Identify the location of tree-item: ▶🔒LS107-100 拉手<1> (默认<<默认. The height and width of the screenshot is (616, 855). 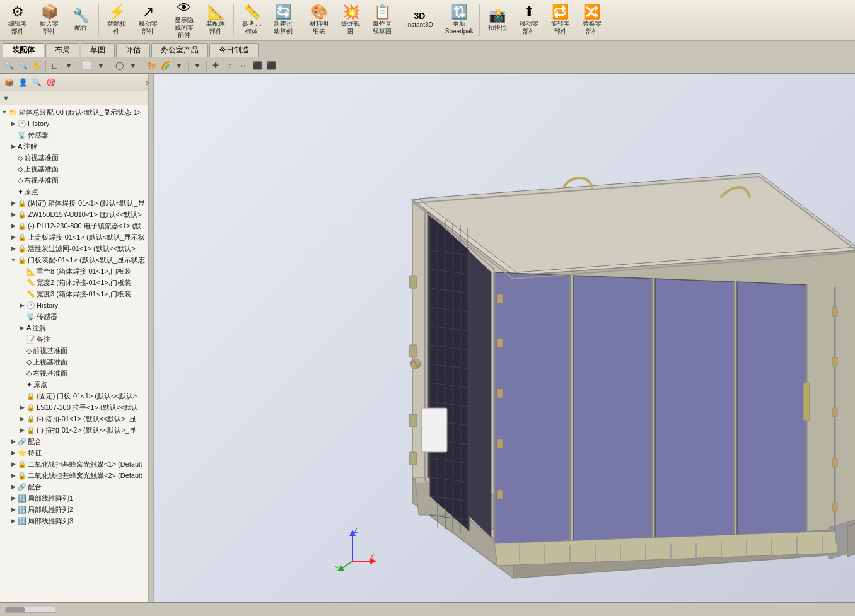
(77, 407).